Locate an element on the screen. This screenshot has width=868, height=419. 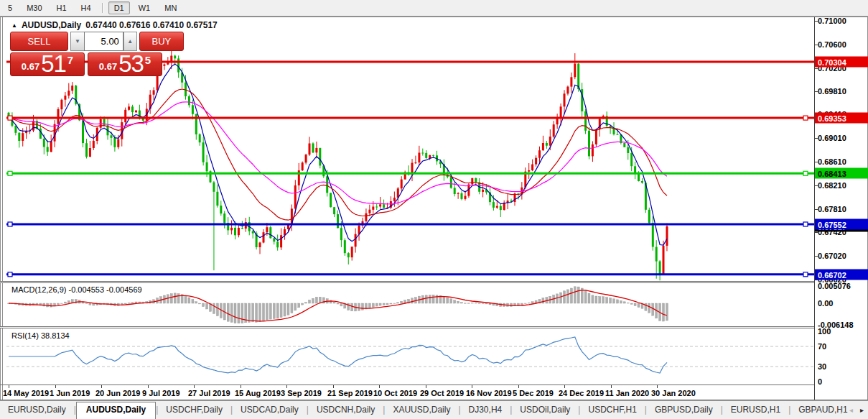
rsi-axis-label: 0 is located at coordinates (820, 382).